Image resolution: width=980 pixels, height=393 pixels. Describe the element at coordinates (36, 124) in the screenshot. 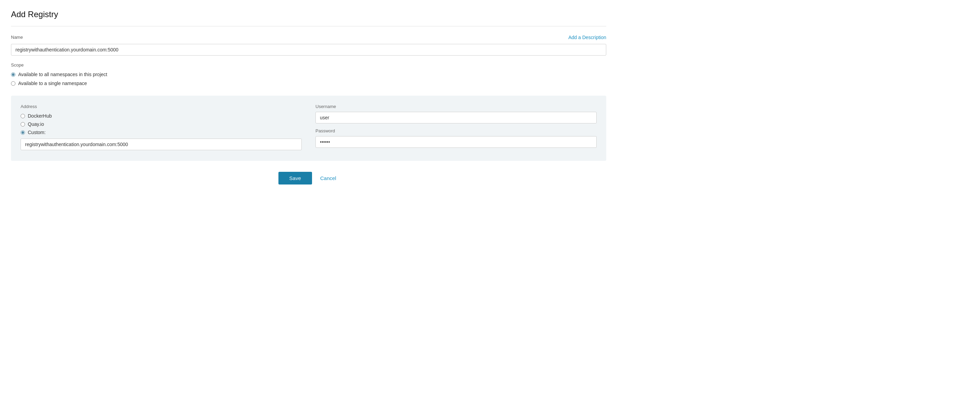

I see `quayio-label: Quay.io` at that location.